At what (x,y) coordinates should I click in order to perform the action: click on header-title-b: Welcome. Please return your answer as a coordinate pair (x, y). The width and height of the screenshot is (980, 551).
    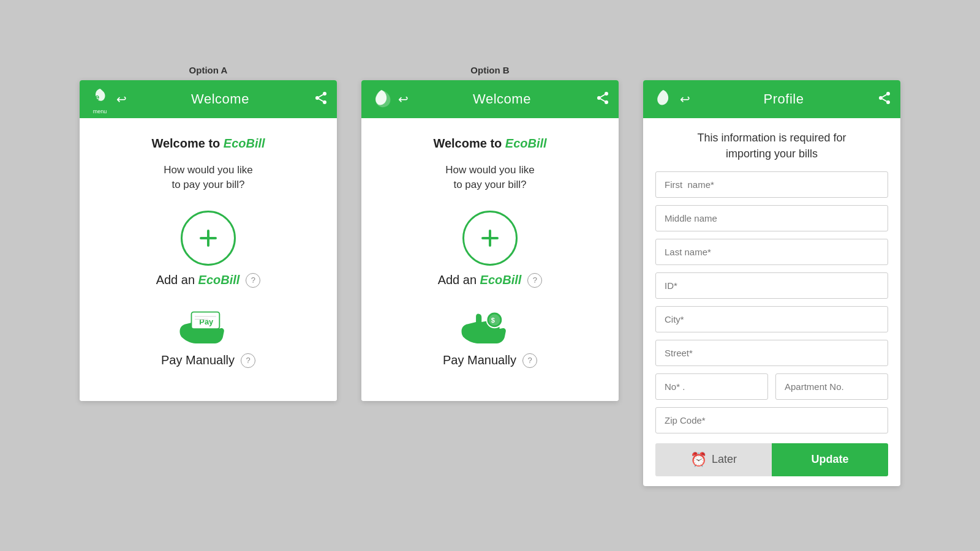
    Looking at the image, I should click on (502, 99).